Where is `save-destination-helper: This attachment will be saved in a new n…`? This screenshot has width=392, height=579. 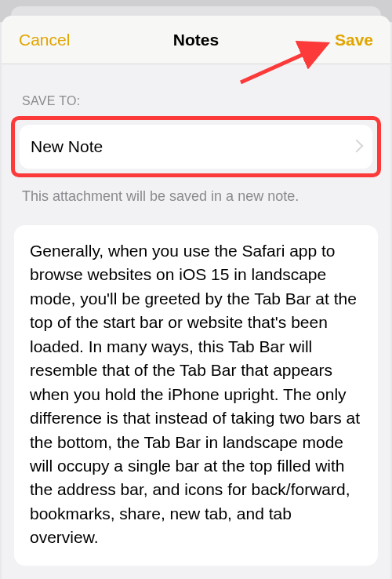 save-destination-helper: This attachment will be saved in a new n… is located at coordinates (196, 201).